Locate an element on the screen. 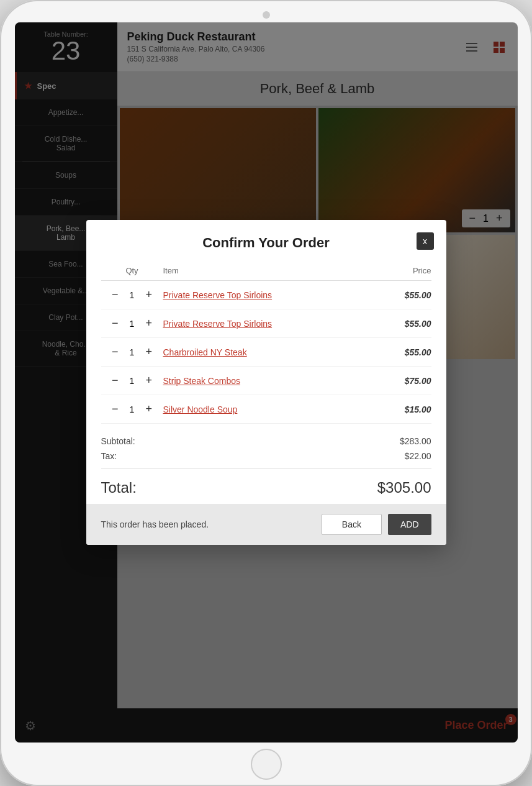  qty-control-3: − 1 + is located at coordinates (132, 352).